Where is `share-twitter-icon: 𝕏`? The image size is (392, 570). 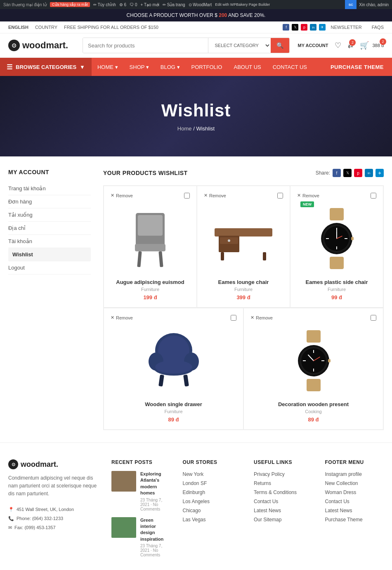
share-twitter-icon: 𝕏 is located at coordinates (347, 173).